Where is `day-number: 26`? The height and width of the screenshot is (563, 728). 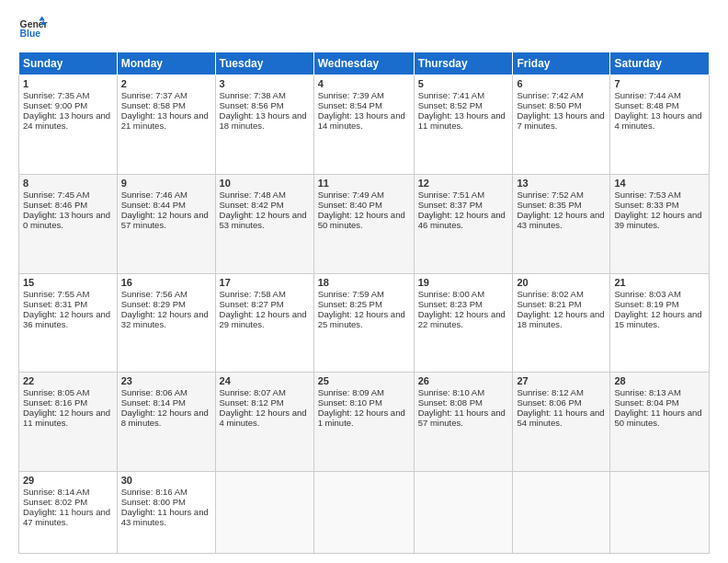 day-number: 26 is located at coordinates (463, 381).